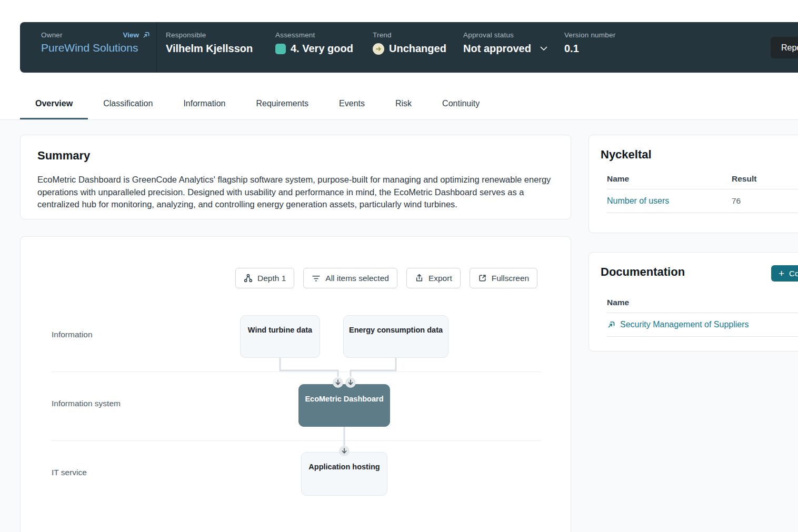 Image resolution: width=798 pixels, height=532 pixels. Describe the element at coordinates (282, 105) in the screenshot. I see `tab-requirements: Requirements` at that location.